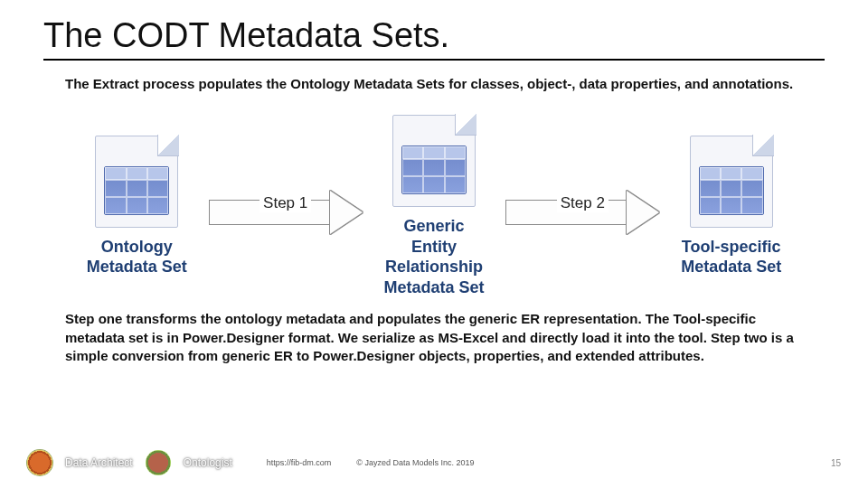 The width and height of the screenshot is (868, 488). What do you see at coordinates (286, 206) in the screenshot?
I see `arrow-step-1: Step 1` at bounding box center [286, 206].